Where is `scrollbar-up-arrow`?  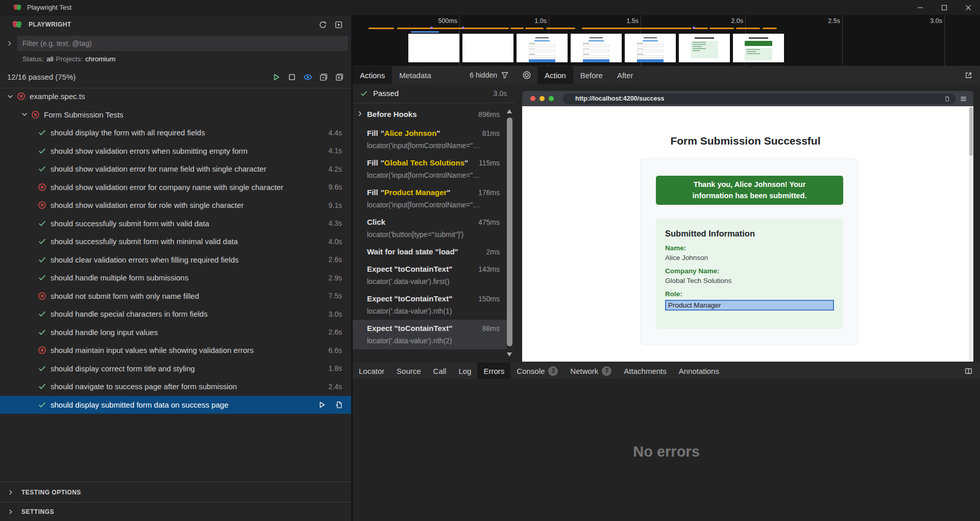
scrollbar-up-arrow is located at coordinates (509, 111).